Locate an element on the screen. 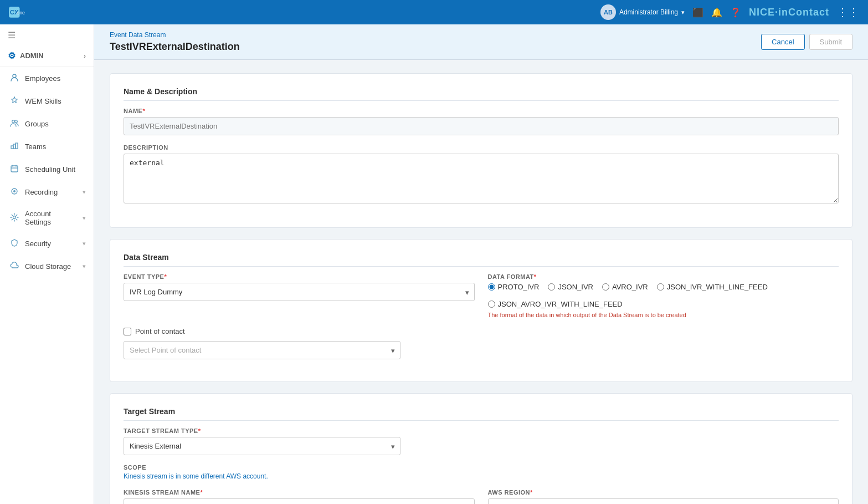  name-field-group: NAME* is located at coordinates (481, 121).